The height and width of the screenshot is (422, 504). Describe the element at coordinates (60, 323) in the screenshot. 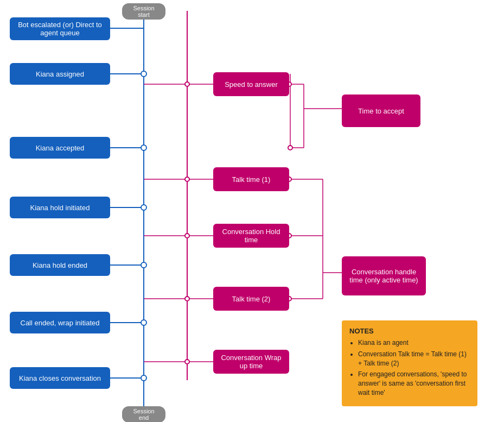

I see `event-call-ended: Call ended, wrap initiated` at that location.